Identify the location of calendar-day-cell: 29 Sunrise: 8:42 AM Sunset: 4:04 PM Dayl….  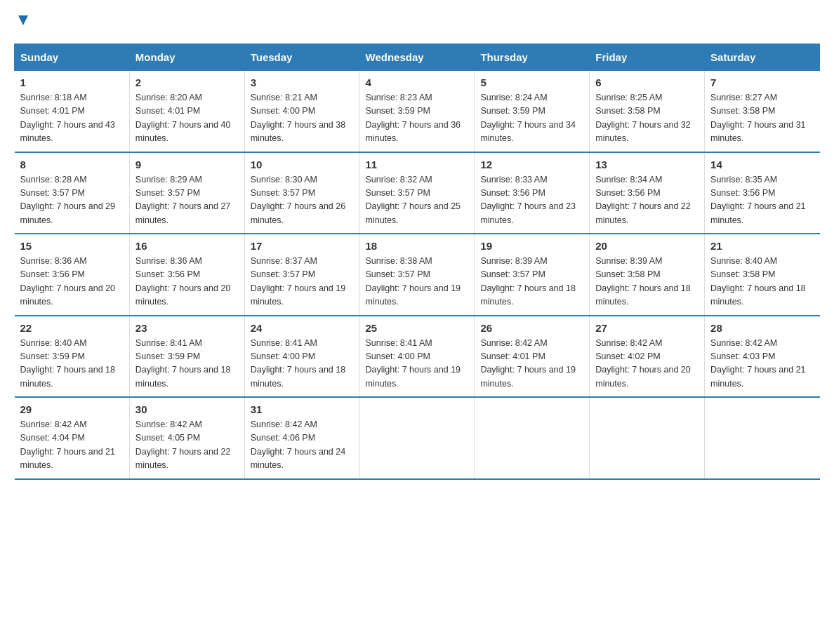
(72, 438).